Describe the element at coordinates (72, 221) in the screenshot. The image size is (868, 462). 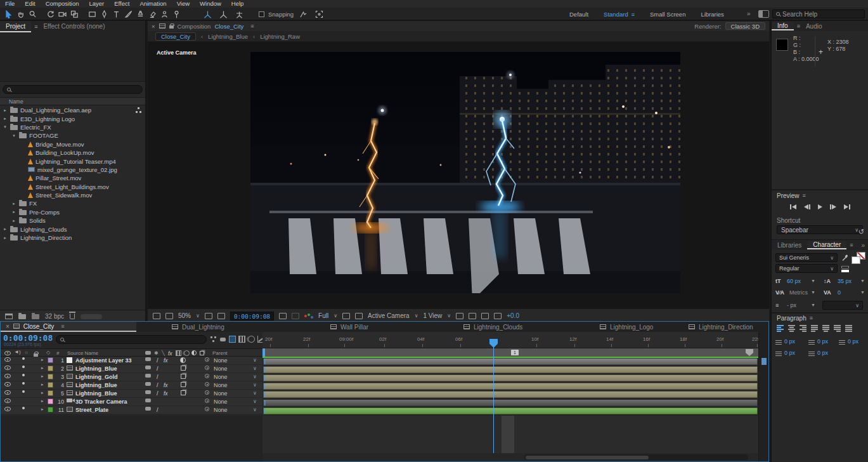
I see `tree-item-solids: ▸Solids` at that location.